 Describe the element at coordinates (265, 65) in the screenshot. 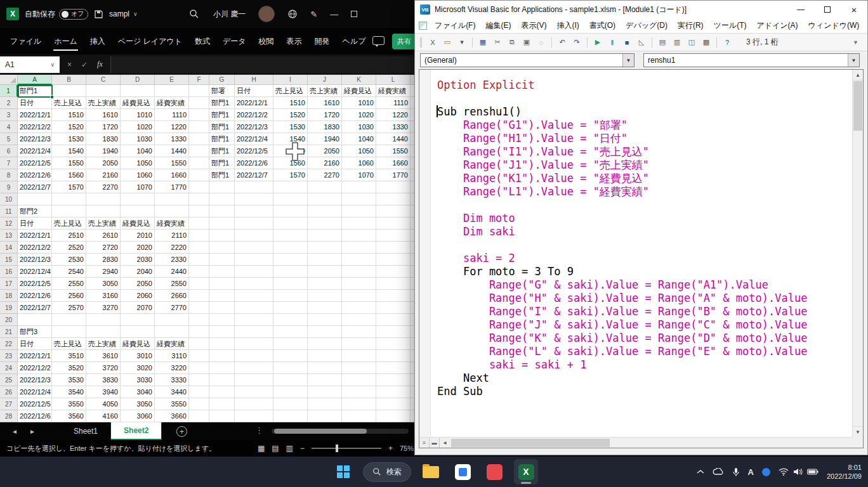

I see `formula-input` at that location.